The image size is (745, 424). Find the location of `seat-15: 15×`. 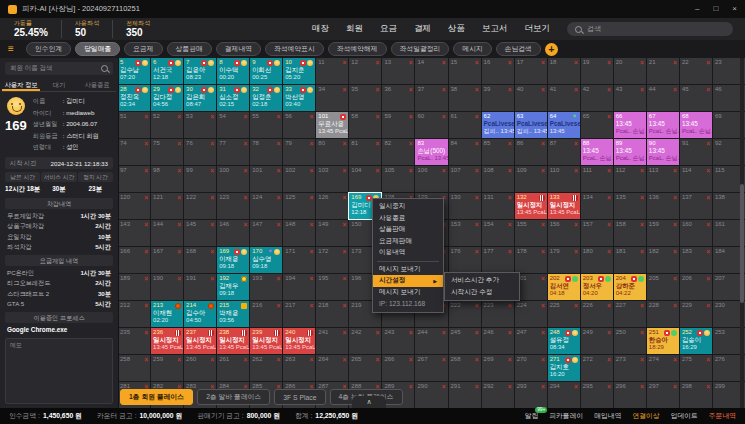

seat-15: 15× is located at coordinates (465, 71).